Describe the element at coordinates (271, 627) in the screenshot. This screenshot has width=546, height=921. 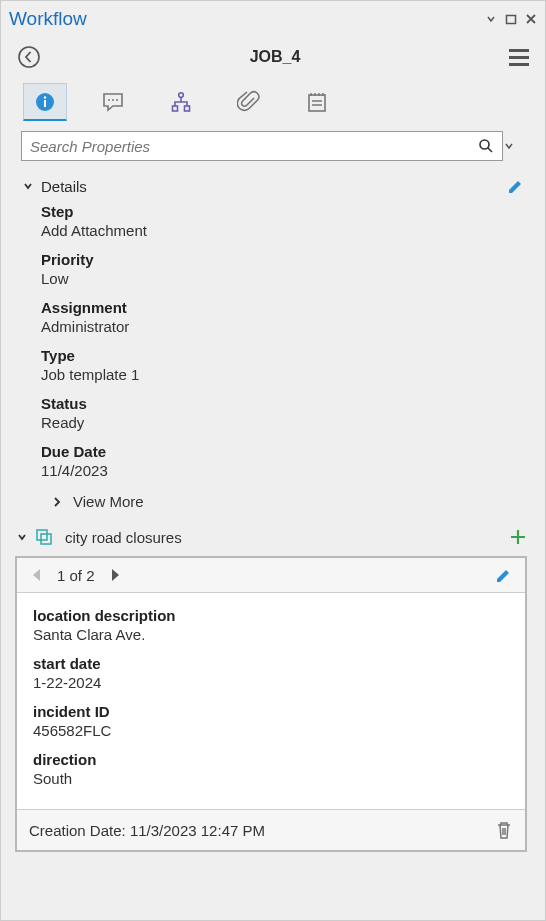
I see `field-location: location description Santa Clara Ave.` at that location.